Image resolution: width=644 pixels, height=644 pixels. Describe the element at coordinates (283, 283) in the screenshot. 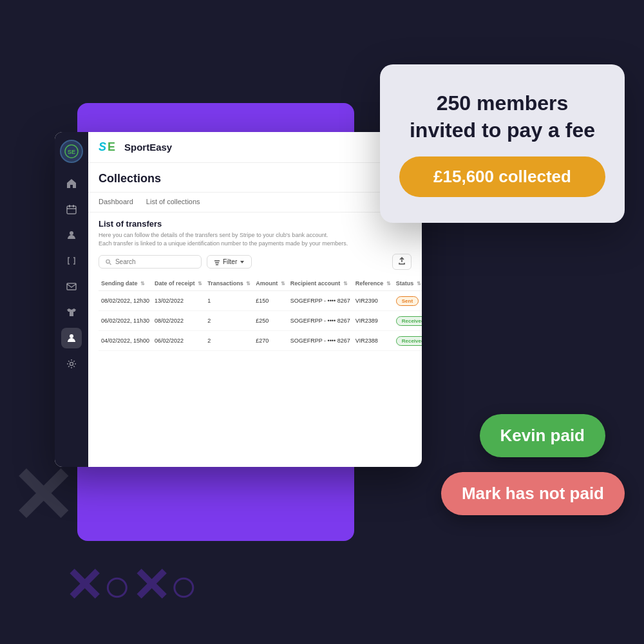

I see `sort-icon-amount: ⇅` at that location.